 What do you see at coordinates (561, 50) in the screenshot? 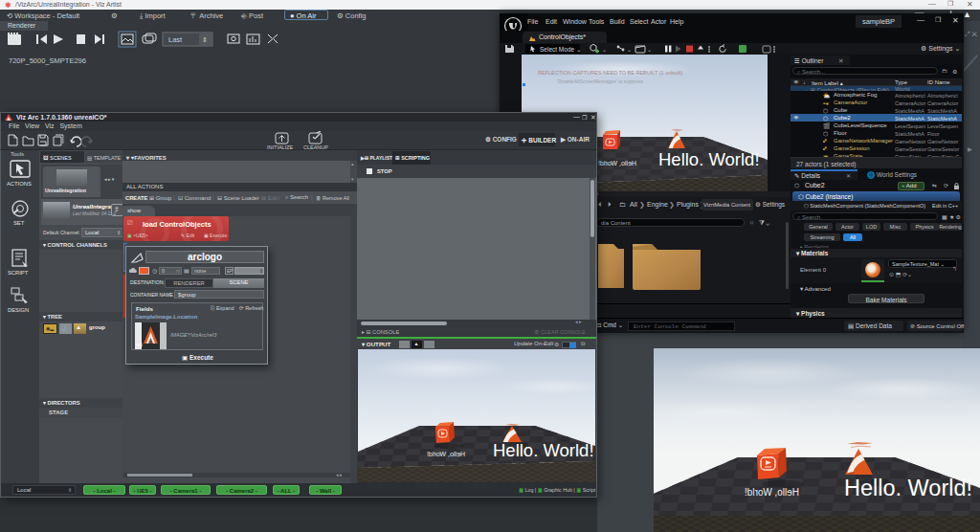
I see `svg-text: Select Mode ⌄` at bounding box center [561, 50].